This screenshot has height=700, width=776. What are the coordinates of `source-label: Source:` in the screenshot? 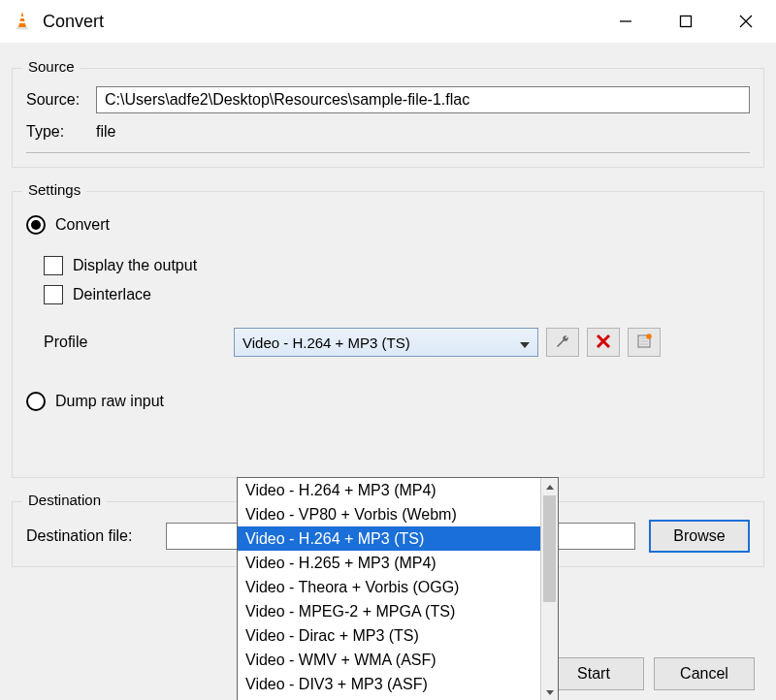 It's located at (61, 100).